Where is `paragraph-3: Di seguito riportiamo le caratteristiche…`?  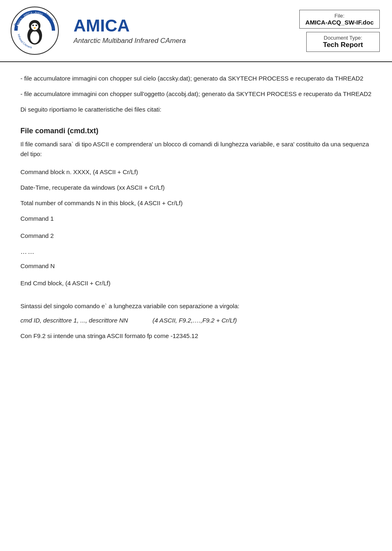
paragraph-3: Di seguito riportiamo le caratteristiche… is located at coordinates (196, 110).